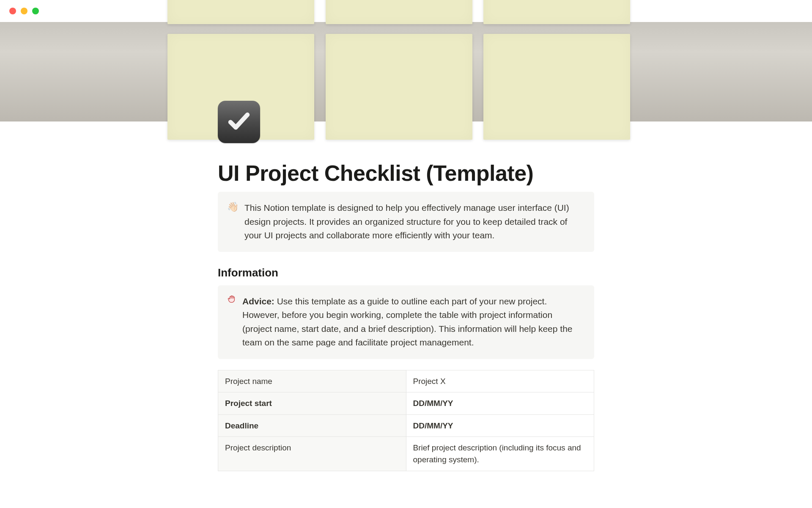 The height and width of the screenshot is (508, 812). Describe the element at coordinates (24, 11) in the screenshot. I see `window-minimize-button` at that location.